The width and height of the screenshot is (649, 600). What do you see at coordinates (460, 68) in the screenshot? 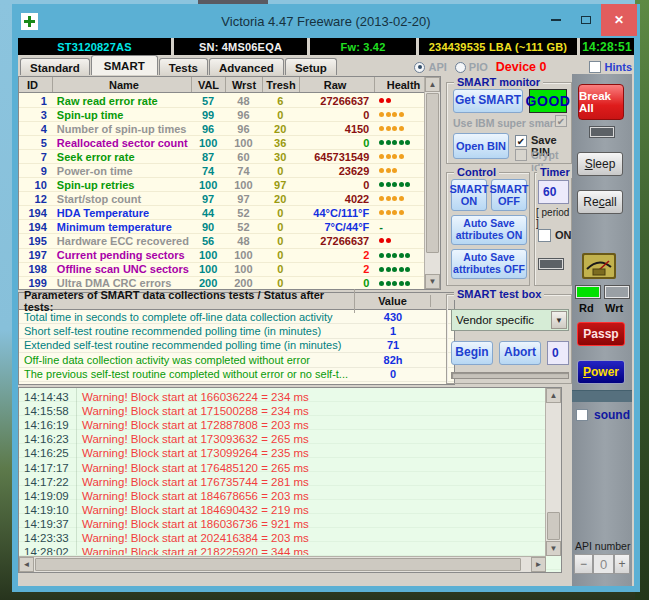
I see `pio-radio` at bounding box center [460, 68].